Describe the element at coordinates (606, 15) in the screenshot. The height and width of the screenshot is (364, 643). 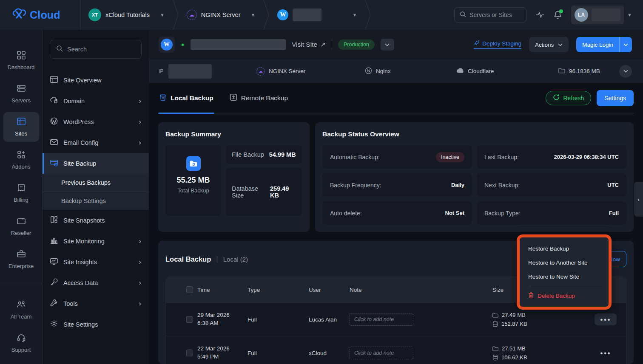
I see `redacted-username` at that location.